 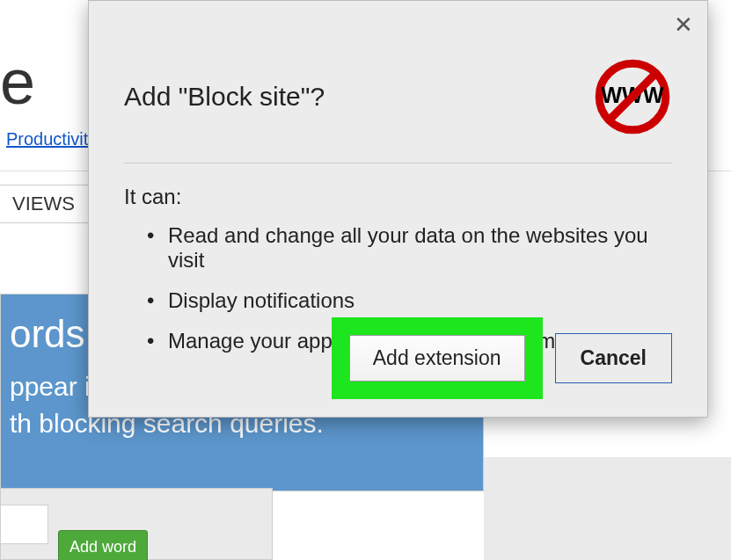 What do you see at coordinates (437, 359) in the screenshot?
I see `highlight-box: Add extension` at bounding box center [437, 359].